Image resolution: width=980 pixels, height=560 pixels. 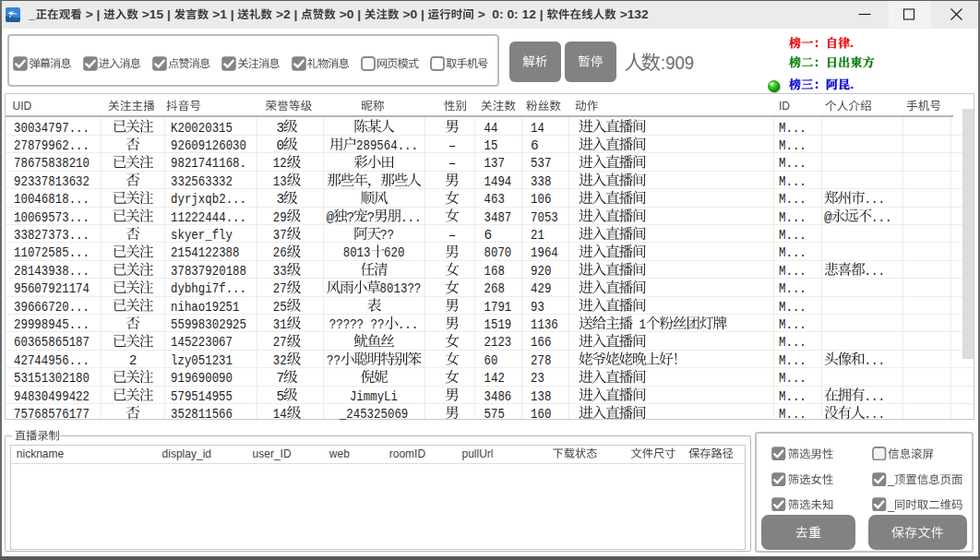 I want to click on svg-text: >0 |, so click(x=413, y=15).